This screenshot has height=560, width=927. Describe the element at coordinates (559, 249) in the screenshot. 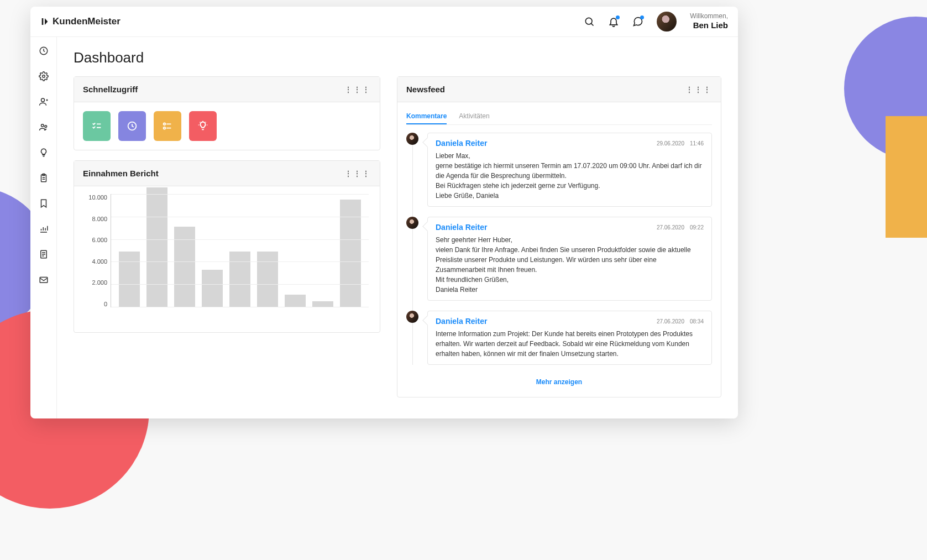

I see `newsfeed-list: Daniela Reiter29.06.202011:46Lieber Max,…` at that location.